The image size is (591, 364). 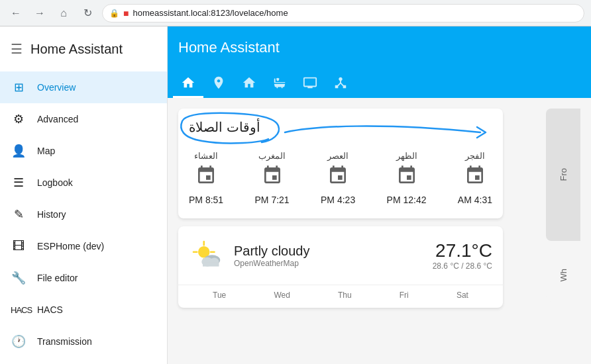 I want to click on tab-bar, so click(x=379, y=83).